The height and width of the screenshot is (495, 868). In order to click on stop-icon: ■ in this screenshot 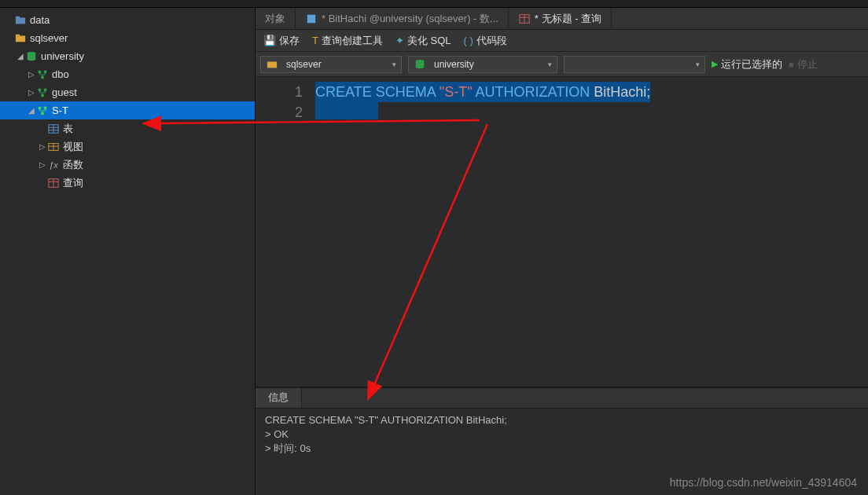, I will do `click(791, 64)`.